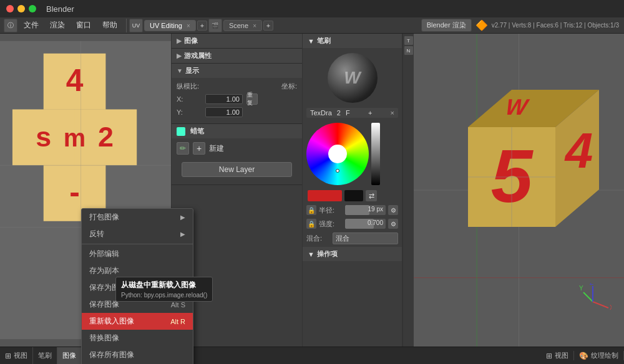 The height and width of the screenshot is (364, 624). Describe the element at coordinates (311, 210) in the screenshot. I see `lock-icon: 🔒` at that location.